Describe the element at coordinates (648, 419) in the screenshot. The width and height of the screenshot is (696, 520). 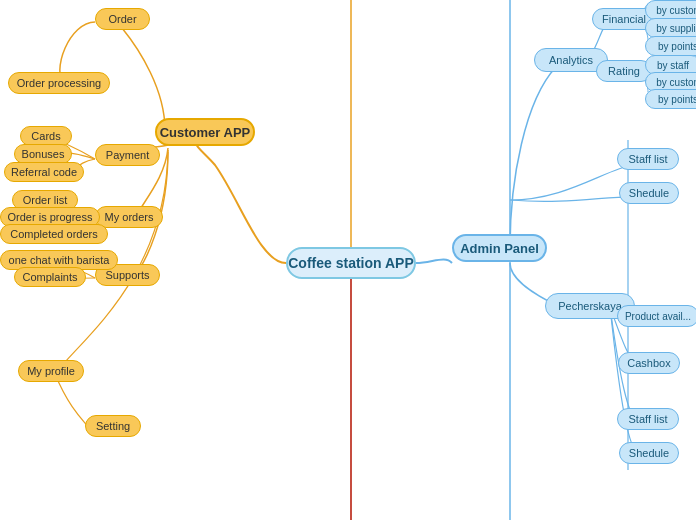
I see `staff-list-2-node: Staff list` at that location.